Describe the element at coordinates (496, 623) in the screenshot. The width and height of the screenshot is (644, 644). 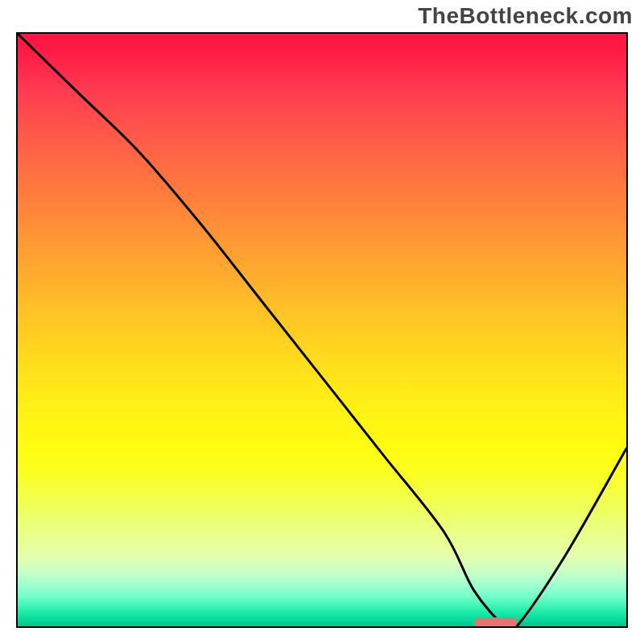
I see `optimal-marker` at that location.